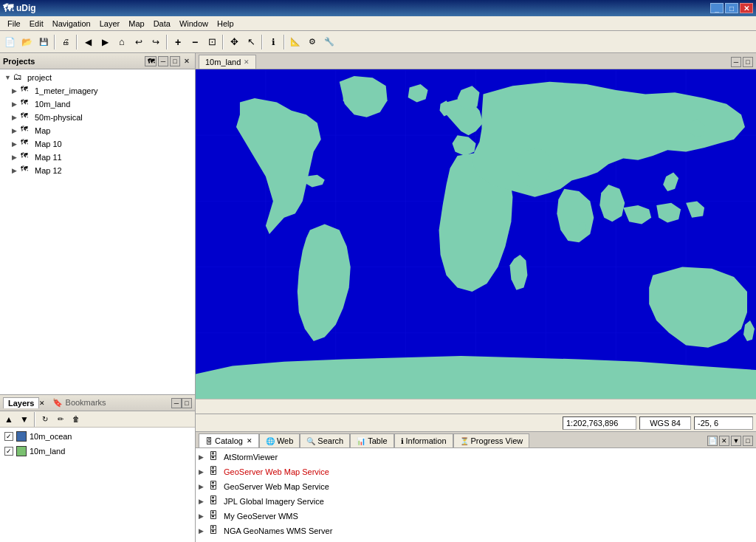  Describe the element at coordinates (97, 436) in the screenshot. I see `layer-row-ocean: ✓ 10m_ocean` at that location.